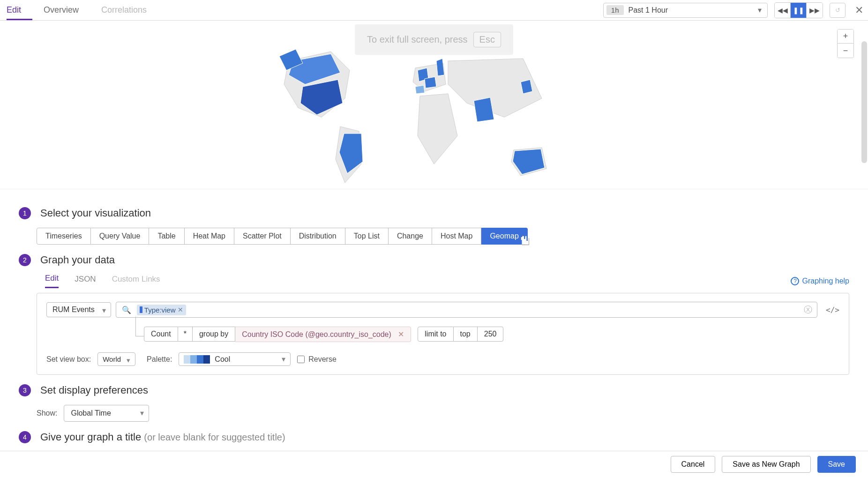 The height and width of the screenshot is (477, 868). I want to click on aggregation-of: *, so click(186, 334).